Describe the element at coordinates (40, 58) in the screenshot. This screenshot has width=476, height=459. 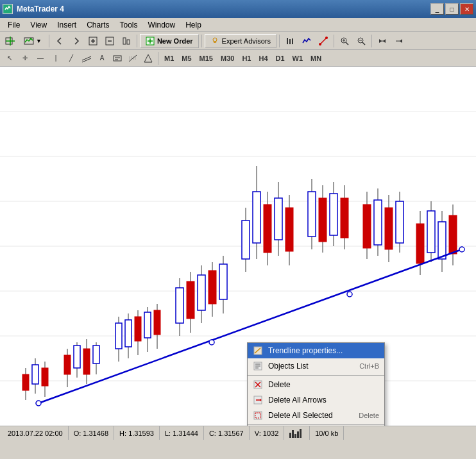
I see `hline-btn: —` at that location.